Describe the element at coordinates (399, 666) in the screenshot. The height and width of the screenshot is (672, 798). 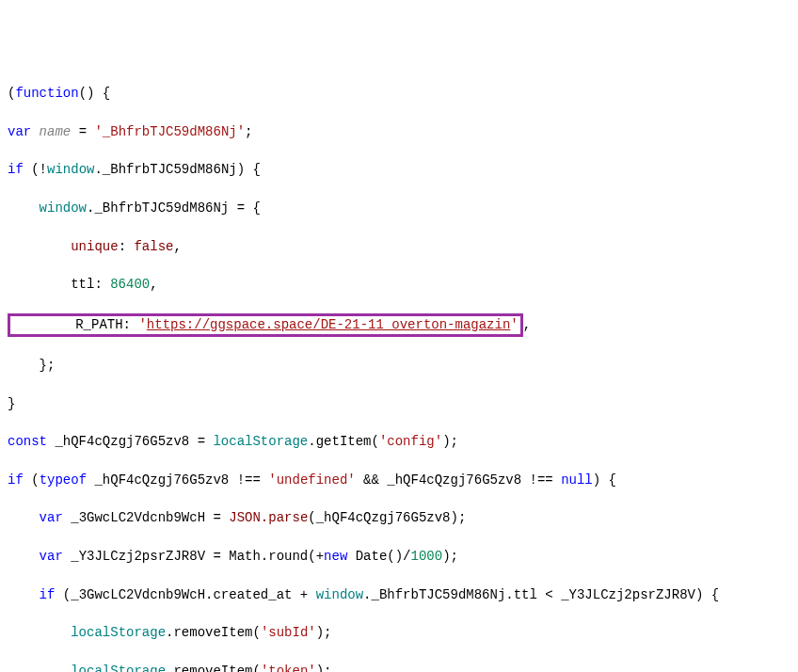
I see `code-line: localStorage.removeItem('token');` at that location.